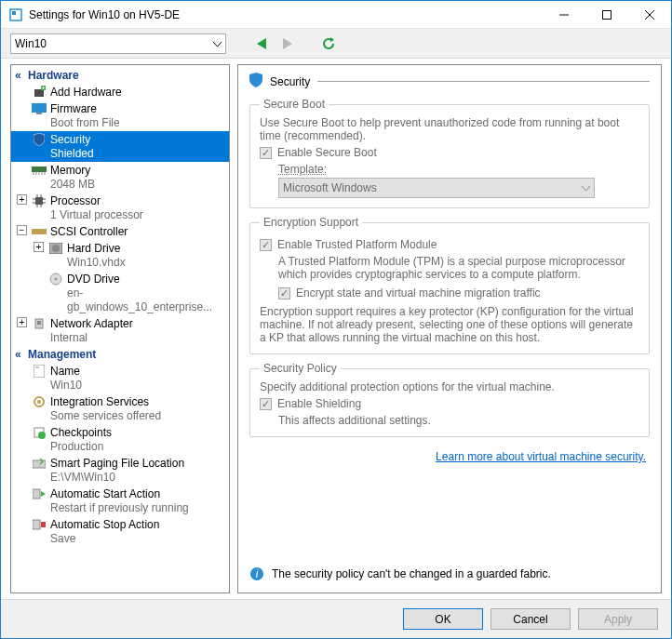 The image size is (672, 639). I want to click on info-row: i The security policy can't be changed i…, so click(450, 571).